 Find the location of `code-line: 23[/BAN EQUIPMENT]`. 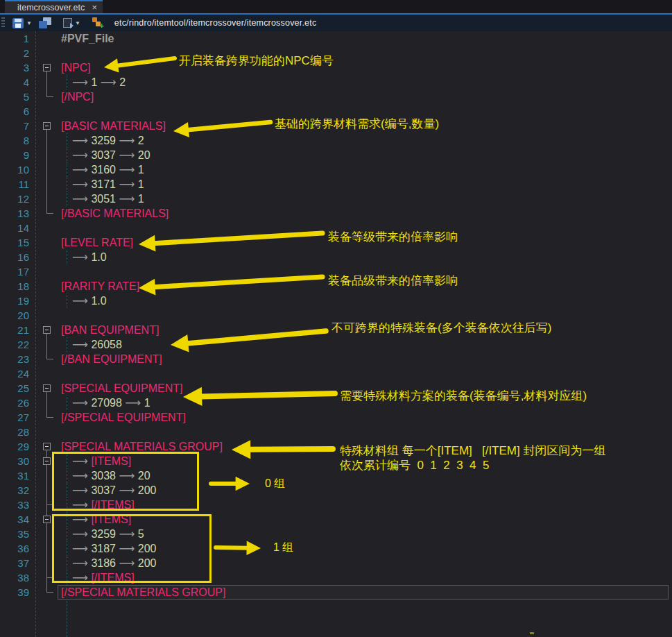

code-line: 23[/BAN EQUIPMENT] is located at coordinates (336, 359).